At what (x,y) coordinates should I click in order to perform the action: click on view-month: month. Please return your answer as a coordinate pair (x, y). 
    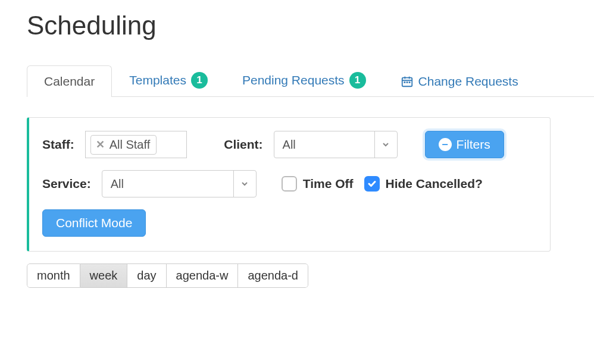
    Looking at the image, I should click on (54, 276).